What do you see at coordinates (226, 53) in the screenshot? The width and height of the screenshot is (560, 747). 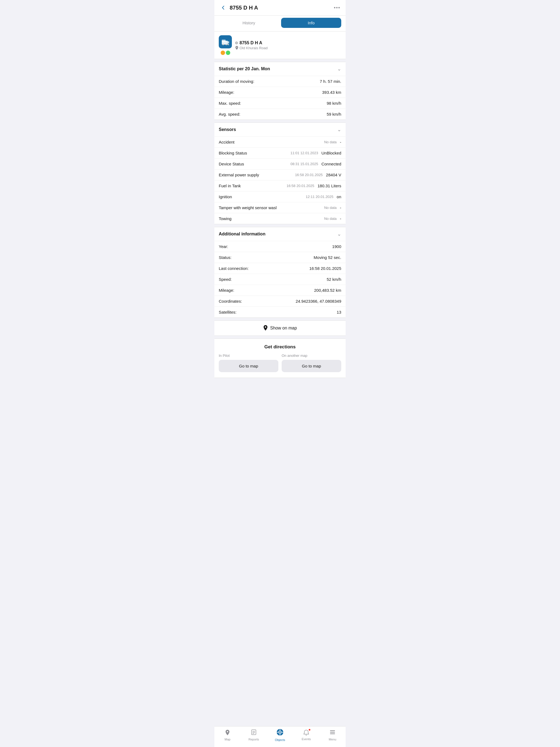 I see `status-dots` at bounding box center [226, 53].